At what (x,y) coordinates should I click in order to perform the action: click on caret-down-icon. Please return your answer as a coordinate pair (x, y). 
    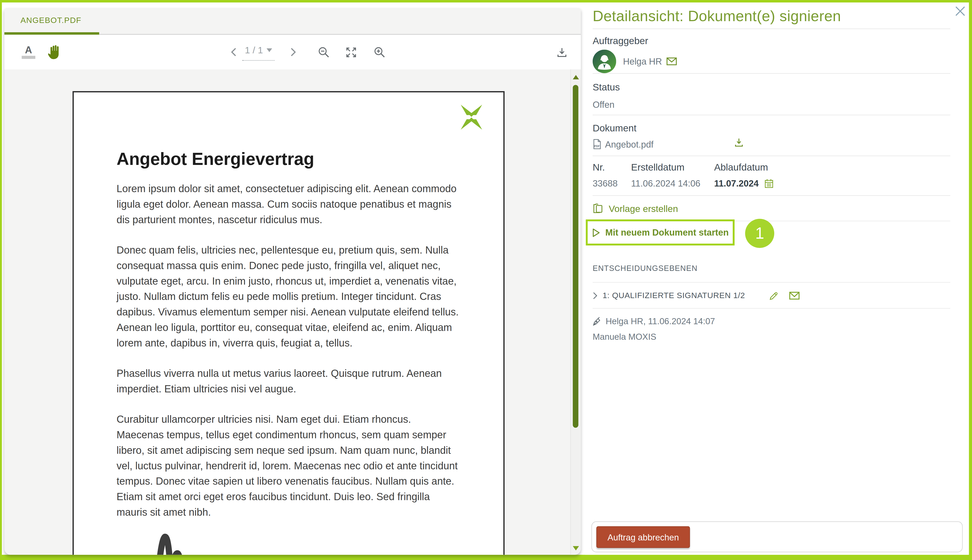
    Looking at the image, I should click on (269, 50).